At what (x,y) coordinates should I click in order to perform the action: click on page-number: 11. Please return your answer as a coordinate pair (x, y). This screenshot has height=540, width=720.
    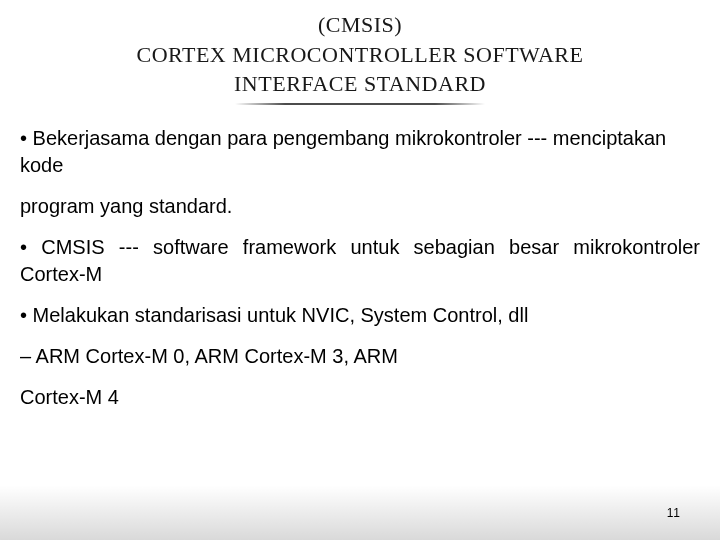
    Looking at the image, I should click on (674, 513).